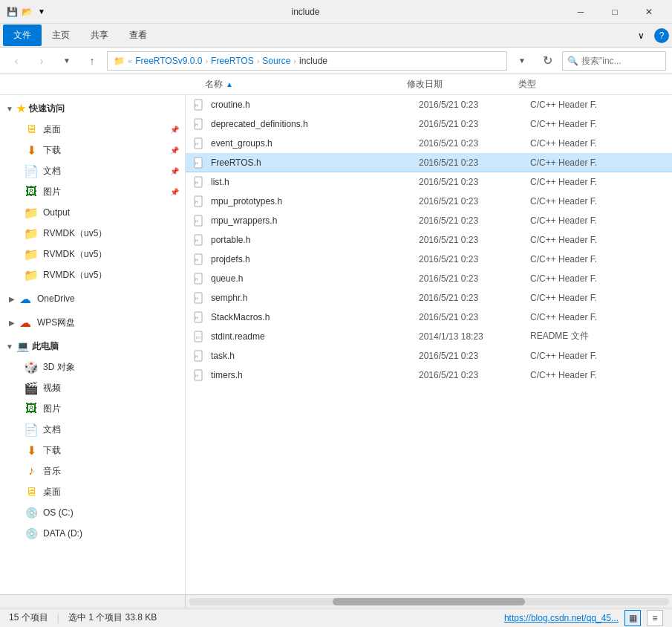  What do you see at coordinates (31, 129) in the screenshot?
I see `desktop-icon: 🖥` at bounding box center [31, 129].